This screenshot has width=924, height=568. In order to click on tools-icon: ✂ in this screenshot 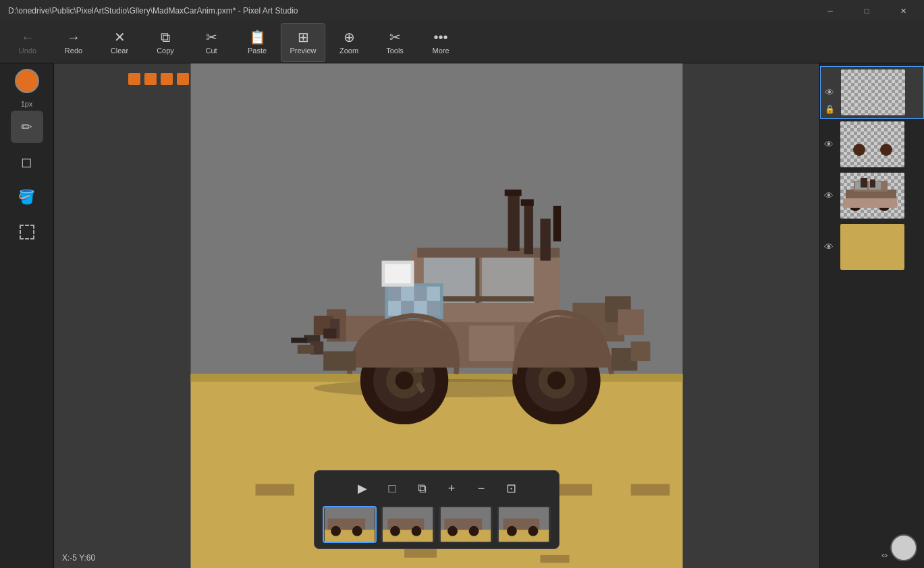, I will do `click(396, 37)`.